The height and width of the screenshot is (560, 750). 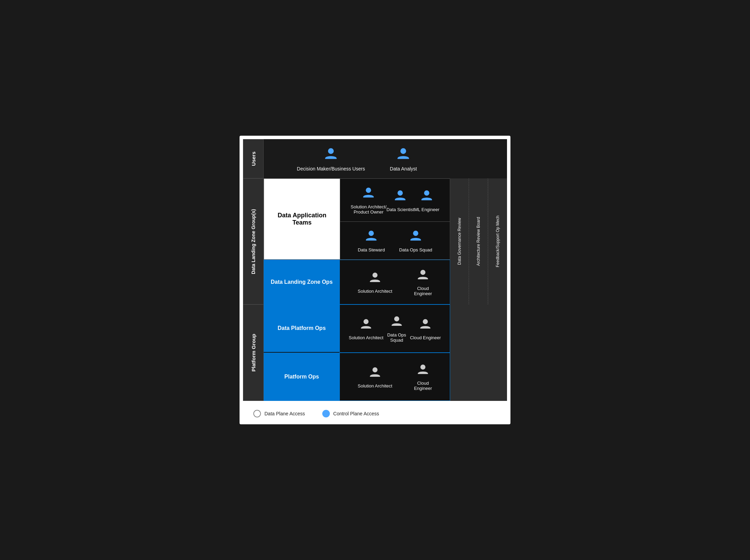 What do you see at coordinates (253, 159) in the screenshot?
I see `users-section-label: Users` at bounding box center [253, 159].